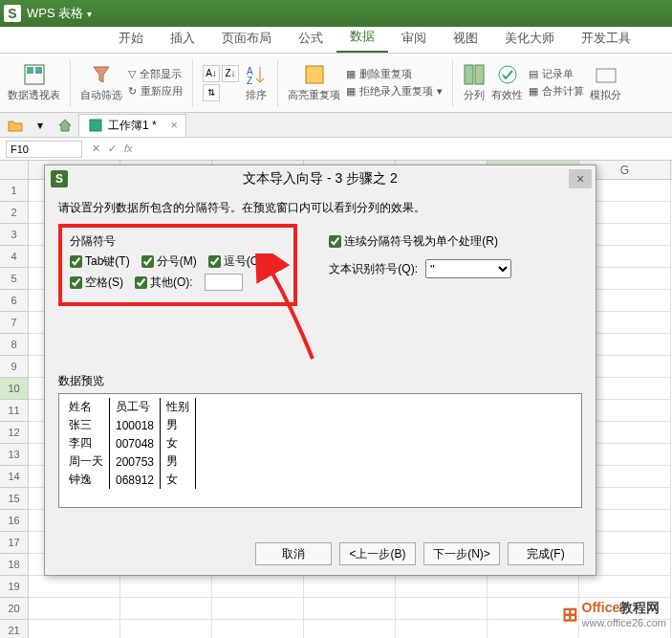 The width and height of the screenshot is (672, 638). Describe the element at coordinates (320, 179) in the screenshot. I see `dialog-title: 文本导入向导 - 3 步骤之 2` at that location.